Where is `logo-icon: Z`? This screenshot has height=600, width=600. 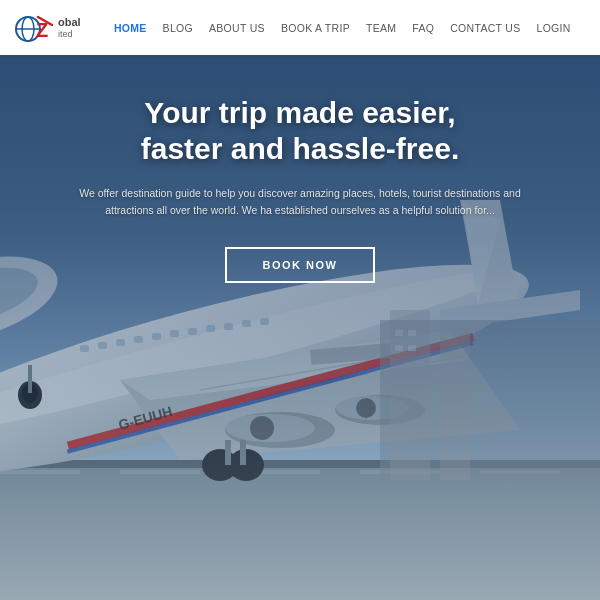 logo-icon: Z is located at coordinates (34, 28).